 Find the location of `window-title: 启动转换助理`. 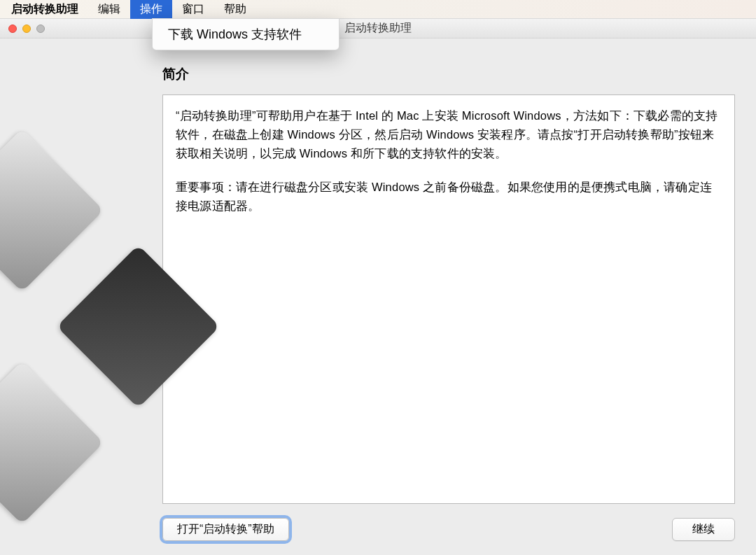

window-title: 启动转换助理 is located at coordinates (378, 28).